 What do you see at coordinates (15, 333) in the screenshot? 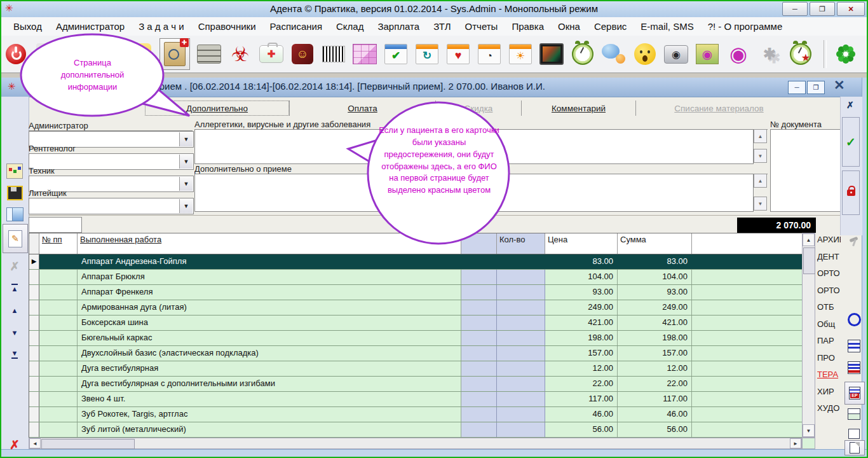
I see `move-down-icon: ▼` at bounding box center [15, 333].